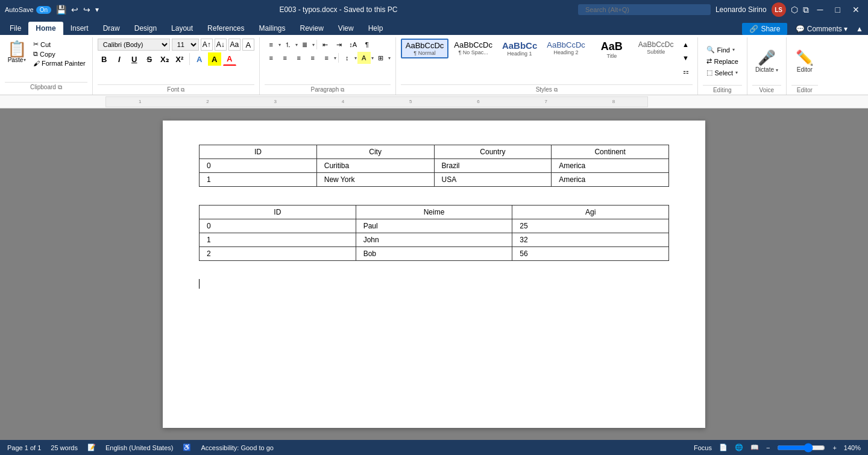  What do you see at coordinates (271, 45) in the screenshot?
I see `bullets-button: ≡` at bounding box center [271, 45].